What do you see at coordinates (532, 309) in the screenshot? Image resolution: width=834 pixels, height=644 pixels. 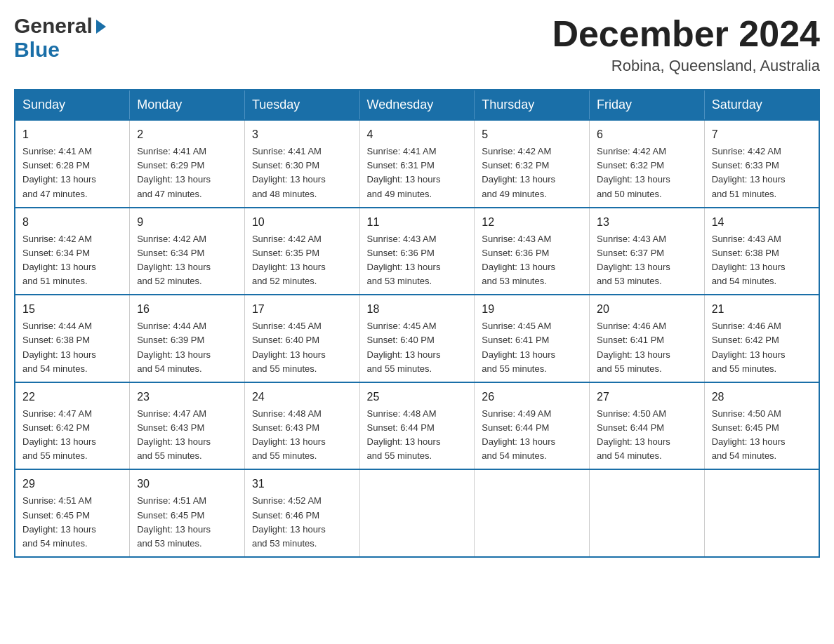 I see `day-number: 19` at bounding box center [532, 309].